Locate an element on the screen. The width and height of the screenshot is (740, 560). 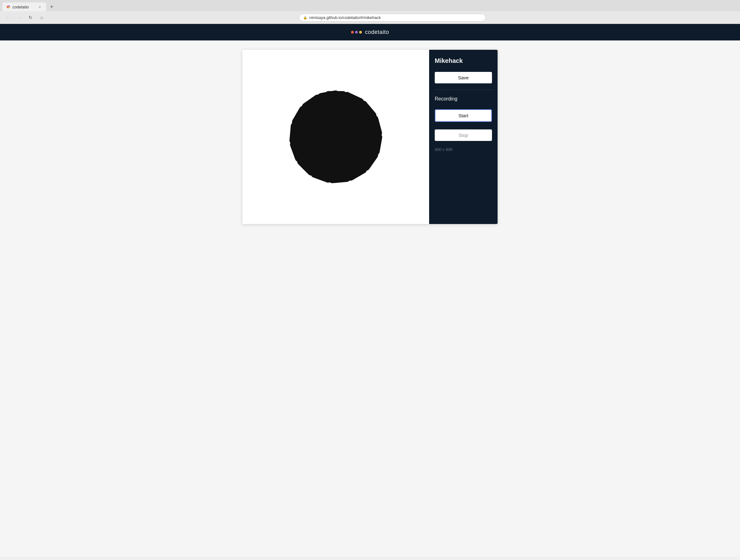
recording-label: Recording is located at coordinates (463, 99).